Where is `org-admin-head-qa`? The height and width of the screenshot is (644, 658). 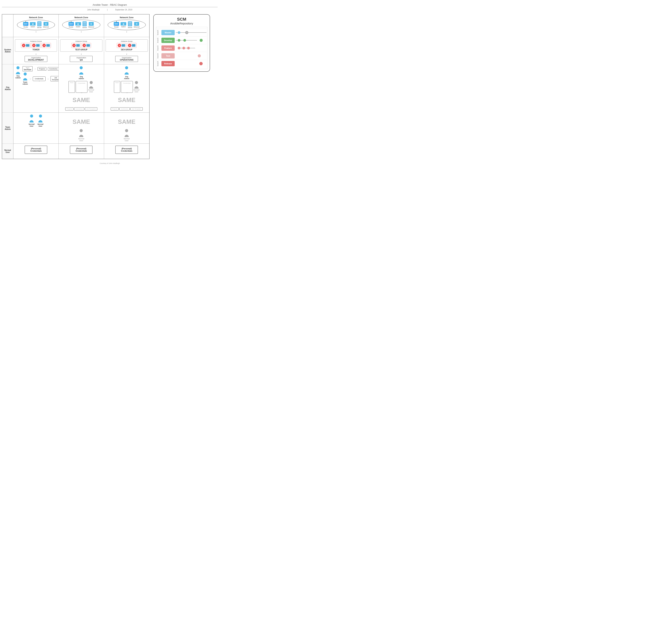
org-admin-head-qa is located at coordinates (81, 68).